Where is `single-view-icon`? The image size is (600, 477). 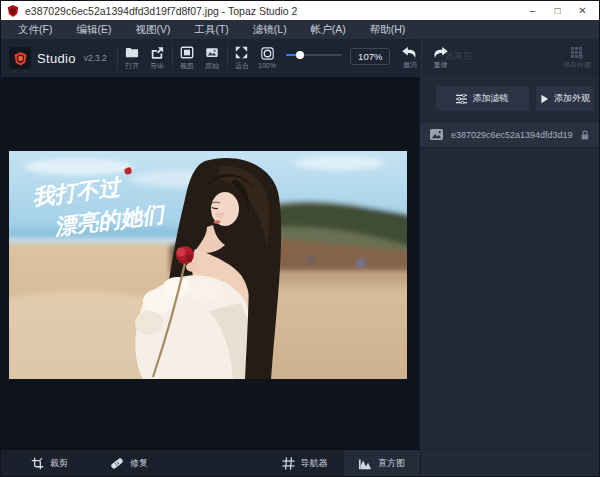 single-view-icon is located at coordinates (187, 52).